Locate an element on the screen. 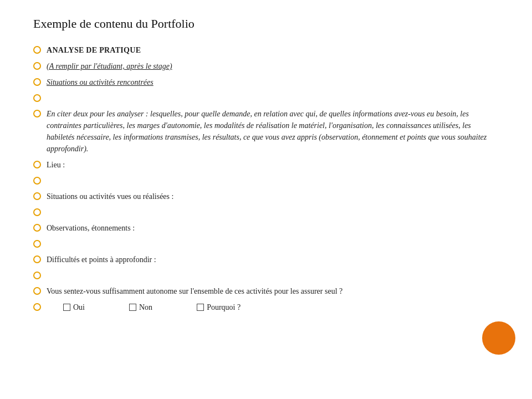  list-item: Vous sentez-vous suffisamment autonome s… is located at coordinates (266, 291).